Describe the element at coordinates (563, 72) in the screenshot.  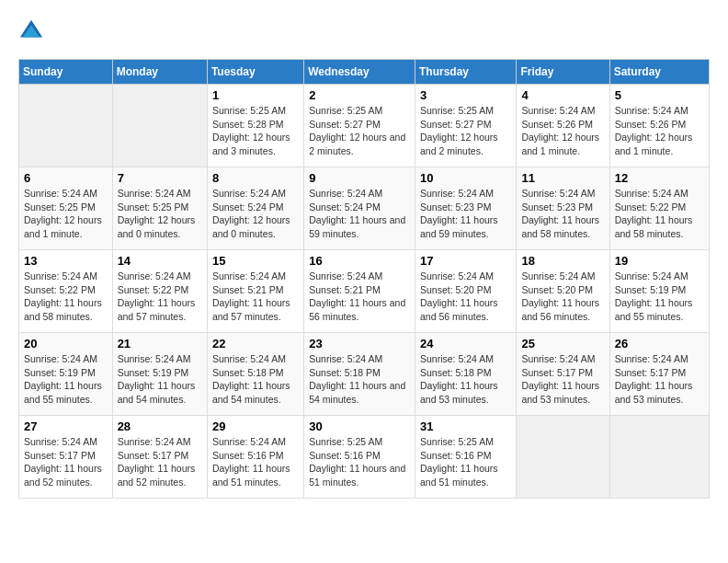
I see `weekday-header-friday: Friday` at that location.